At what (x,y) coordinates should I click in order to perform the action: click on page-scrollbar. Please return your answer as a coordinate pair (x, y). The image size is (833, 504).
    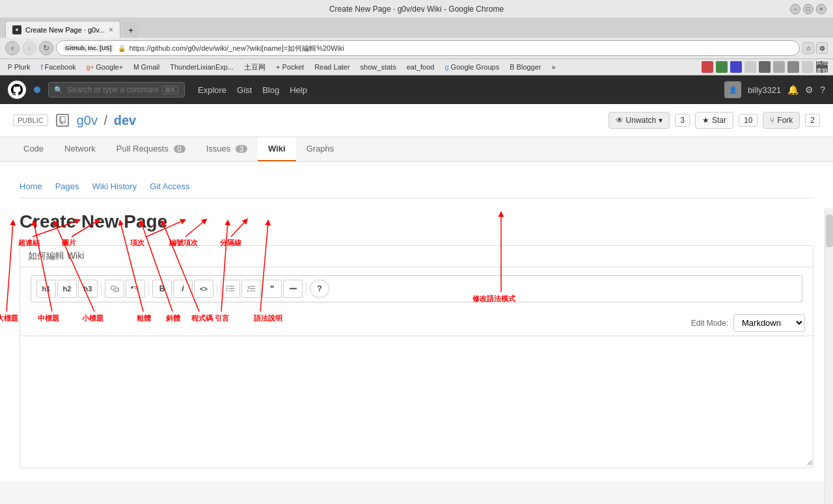
    Looking at the image, I should click on (829, 356).